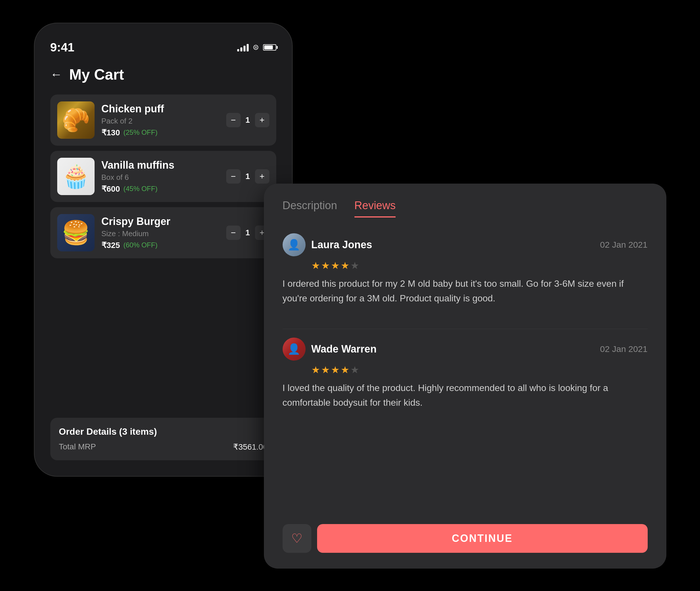 The image size is (700, 591). I want to click on reviewer-info: 👤 Laura Jones, so click(327, 245).